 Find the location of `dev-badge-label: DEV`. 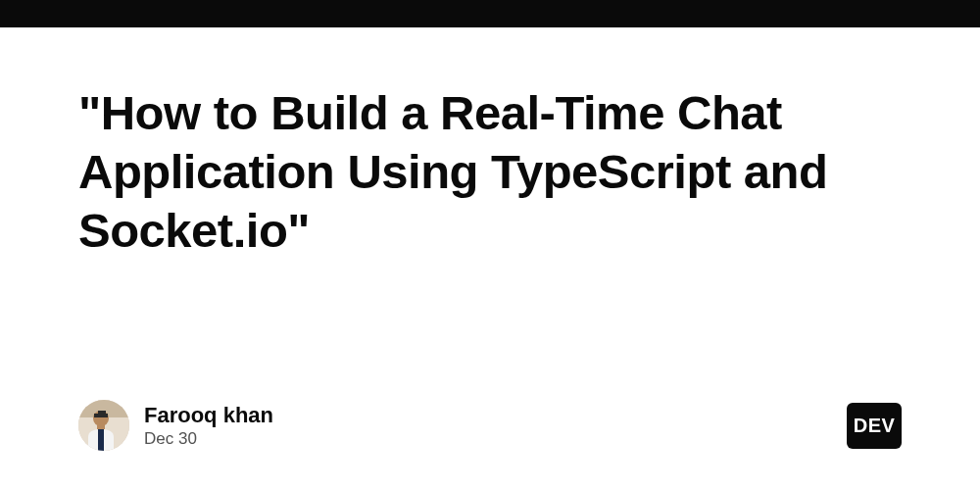

dev-badge-label: DEV is located at coordinates (874, 425).